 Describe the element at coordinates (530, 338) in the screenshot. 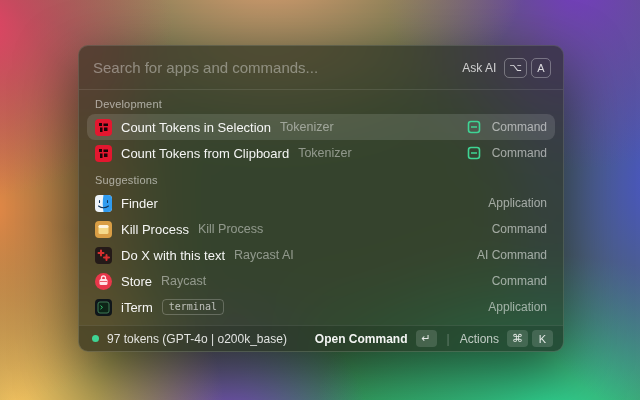

I see `actions-shortcut-keys: ⌘K` at that location.